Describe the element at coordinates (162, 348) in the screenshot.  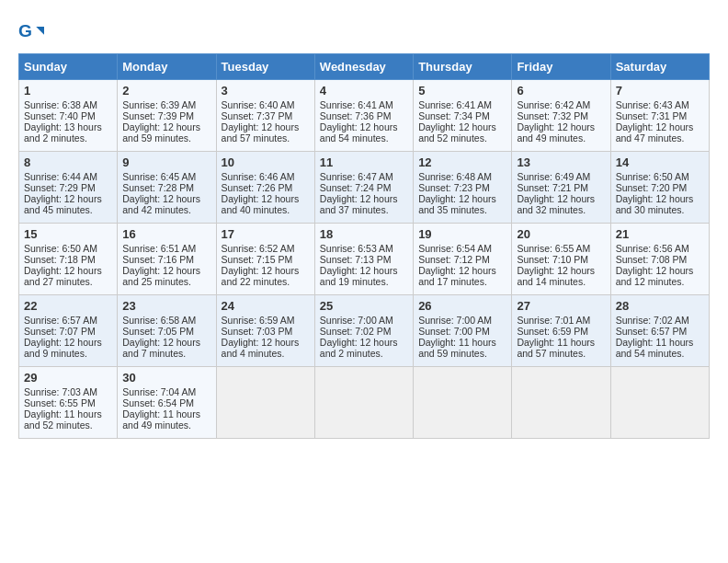
I see `daylight: Daylight: 12 hours and 7 minutes.` at that location.